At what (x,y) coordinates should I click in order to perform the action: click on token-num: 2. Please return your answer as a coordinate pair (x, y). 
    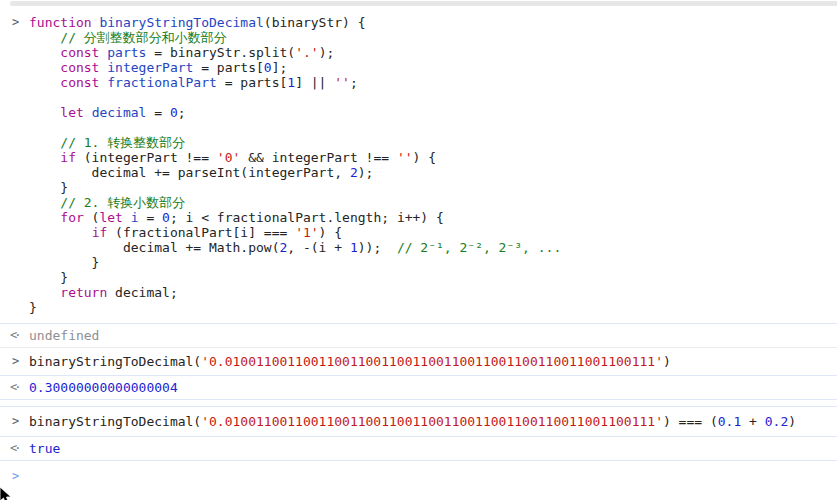
    Looking at the image, I should click on (354, 172).